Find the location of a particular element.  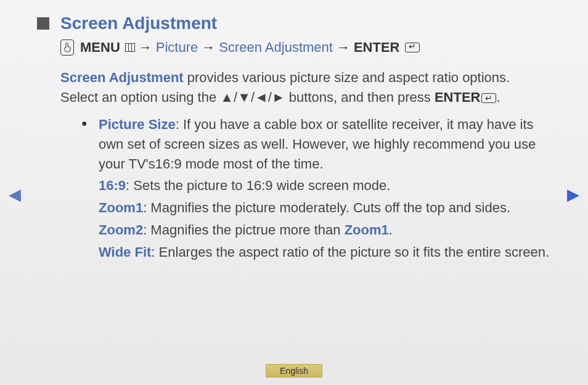

arrow-1: → is located at coordinates (145, 48).